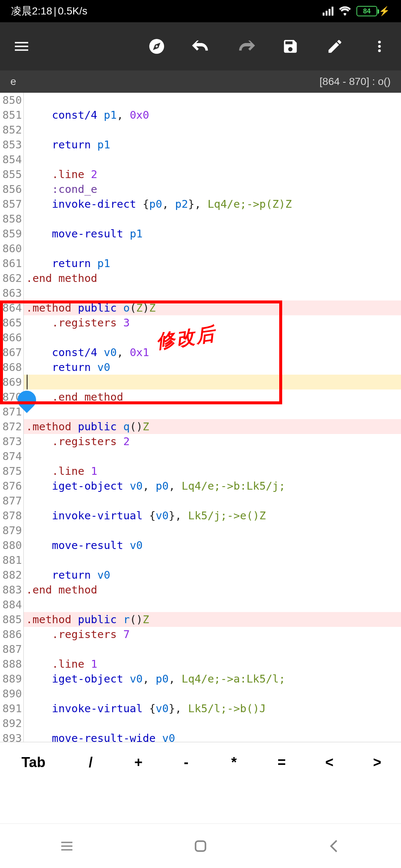  Describe the element at coordinates (200, 234) in the screenshot. I see `code-line: 859 move-result p1` at that location.